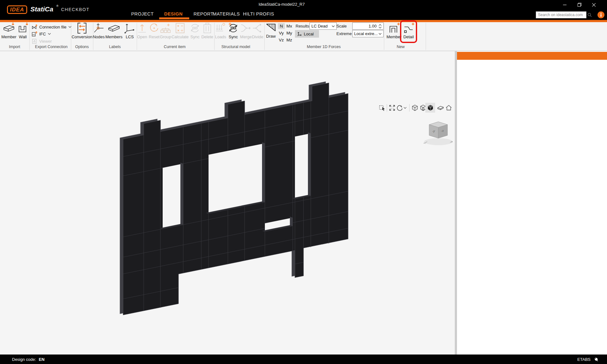 Image resolution: width=607 pixels, height=364 pixels. I want to click on group-separator, so click(426, 36).